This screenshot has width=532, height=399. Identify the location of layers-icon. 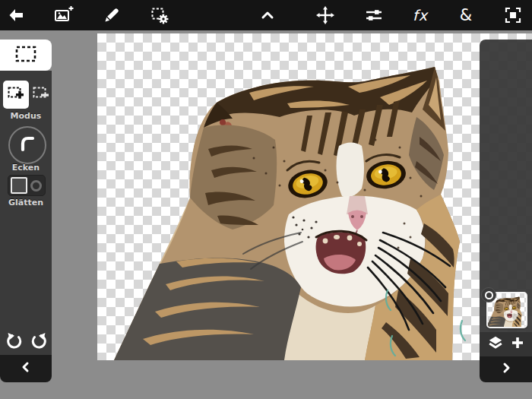
(496, 344).